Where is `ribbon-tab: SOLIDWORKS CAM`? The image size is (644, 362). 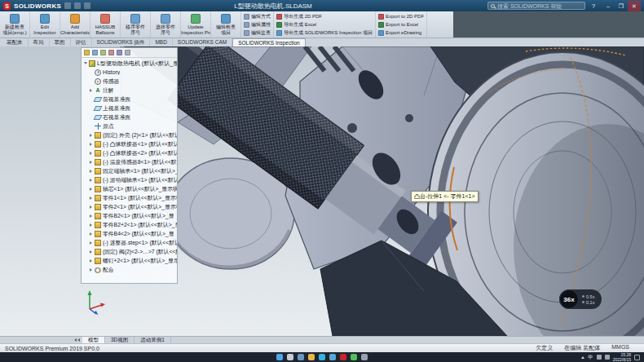 ribbon-tab: SOLIDWORKS CAM is located at coordinates (202, 42).